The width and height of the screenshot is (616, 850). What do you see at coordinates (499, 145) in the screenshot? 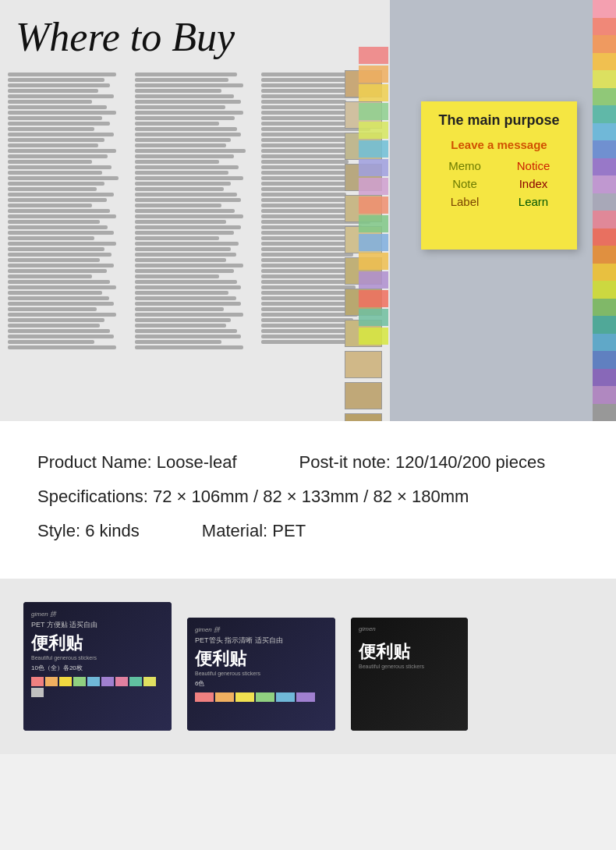
I see `sticky-note-leave-message: Leave a message` at bounding box center [499, 145].